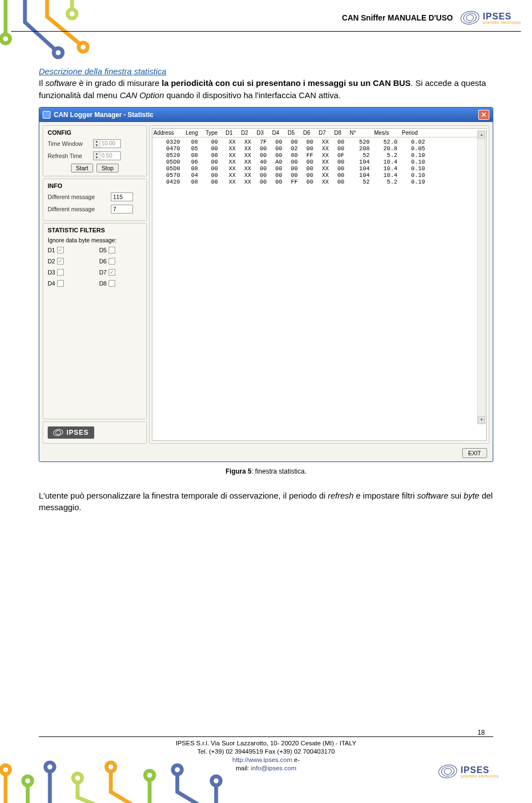 The image size is (532, 803). I want to click on col-period: Period, so click(415, 133).